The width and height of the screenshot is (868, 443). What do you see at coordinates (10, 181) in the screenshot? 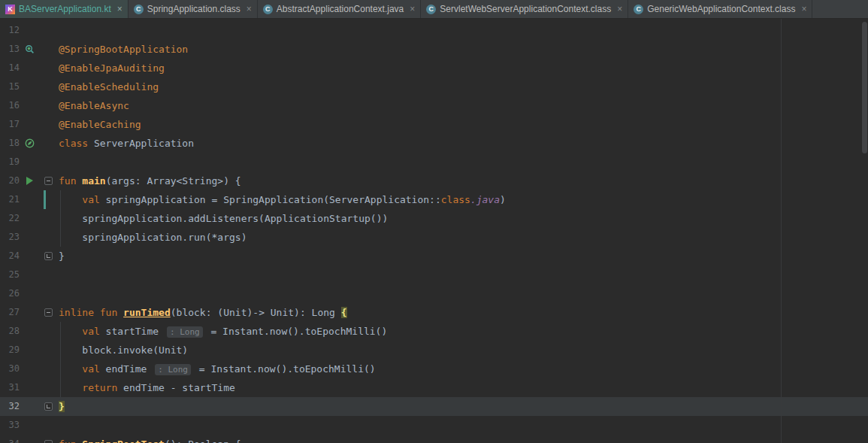
I see `line-number: 20` at bounding box center [10, 181].